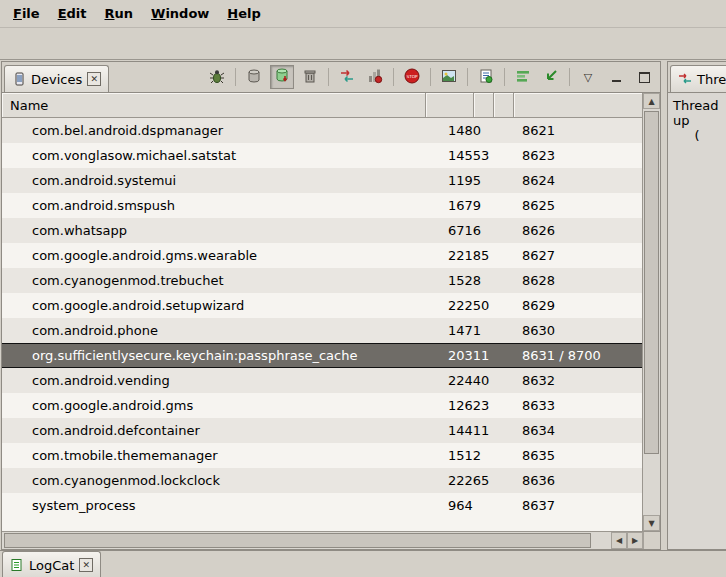  What do you see at coordinates (534, 280) in the screenshot?
I see `process-port: 8628` at bounding box center [534, 280].